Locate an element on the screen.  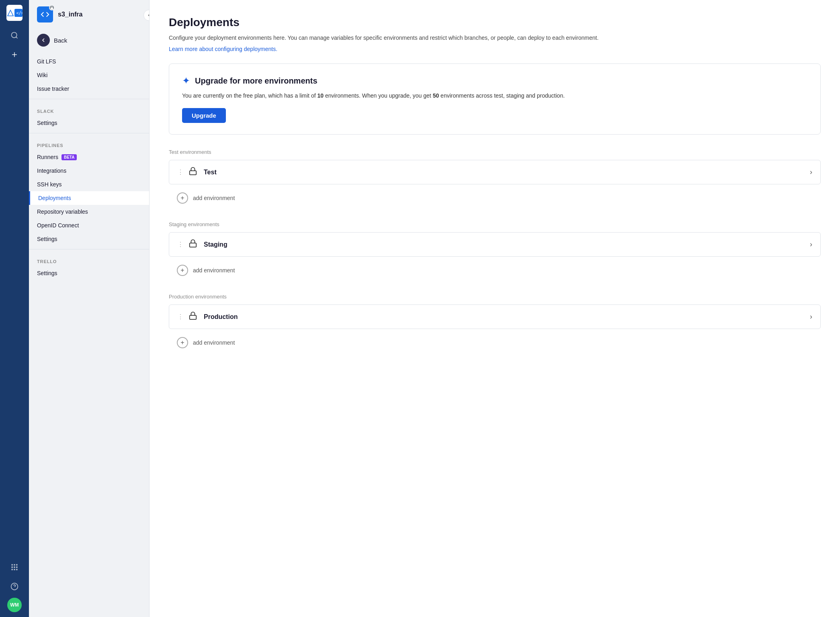
help-button is located at coordinates (14, 586).